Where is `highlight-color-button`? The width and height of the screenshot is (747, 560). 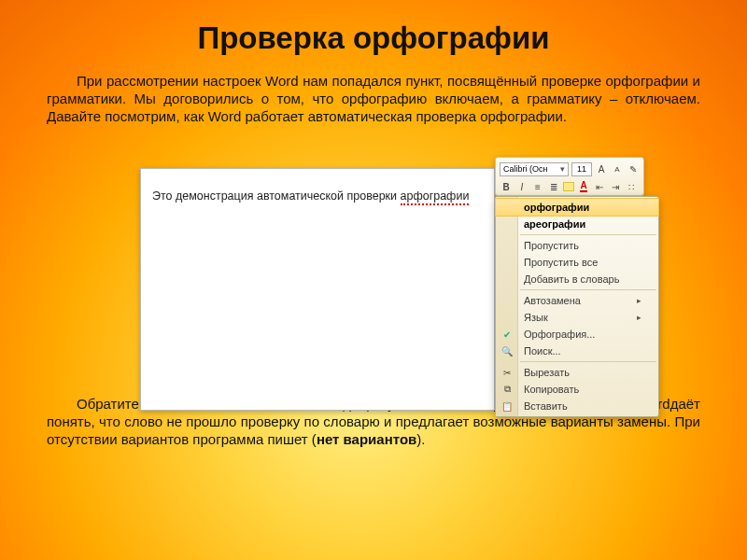 highlight-color-button is located at coordinates (569, 187).